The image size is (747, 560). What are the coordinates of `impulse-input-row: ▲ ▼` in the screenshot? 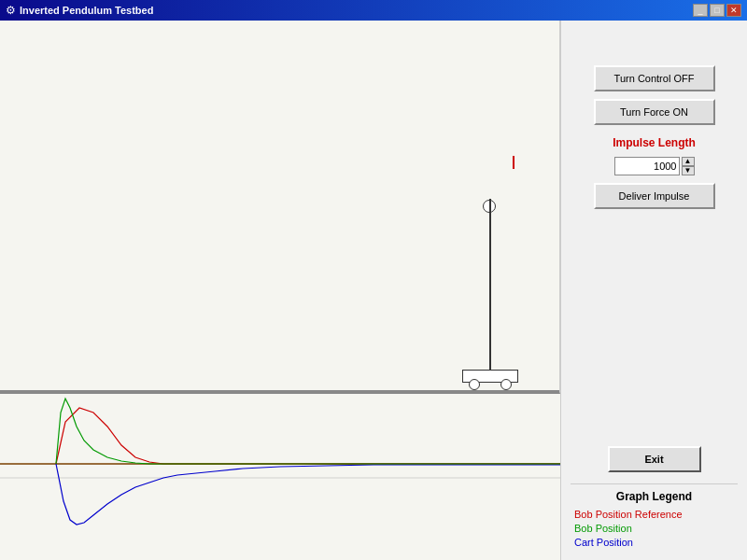 It's located at (655, 166).